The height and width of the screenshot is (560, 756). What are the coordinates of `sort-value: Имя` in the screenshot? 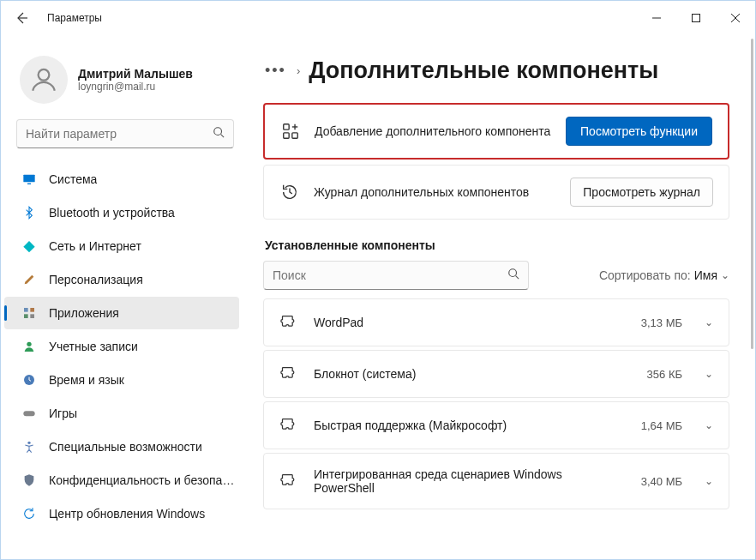 It's located at (706, 275).